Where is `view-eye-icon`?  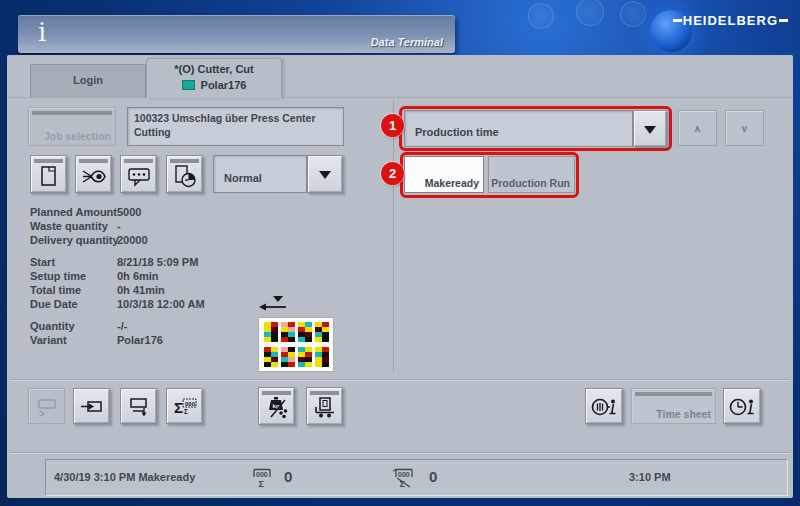 view-eye-icon is located at coordinates (94, 177).